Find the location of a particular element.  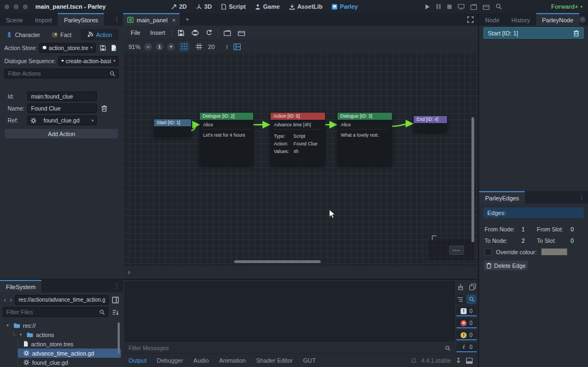

clear-output-button is located at coordinates (461, 287).